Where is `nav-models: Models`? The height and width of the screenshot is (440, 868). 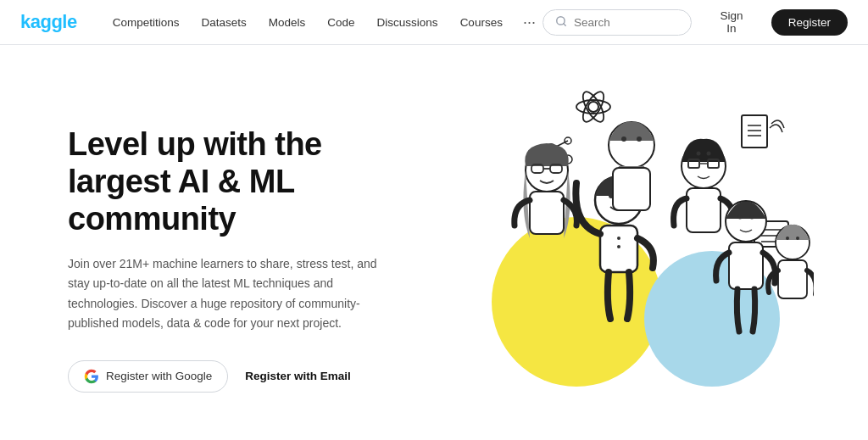 nav-models: Models is located at coordinates (287, 22).